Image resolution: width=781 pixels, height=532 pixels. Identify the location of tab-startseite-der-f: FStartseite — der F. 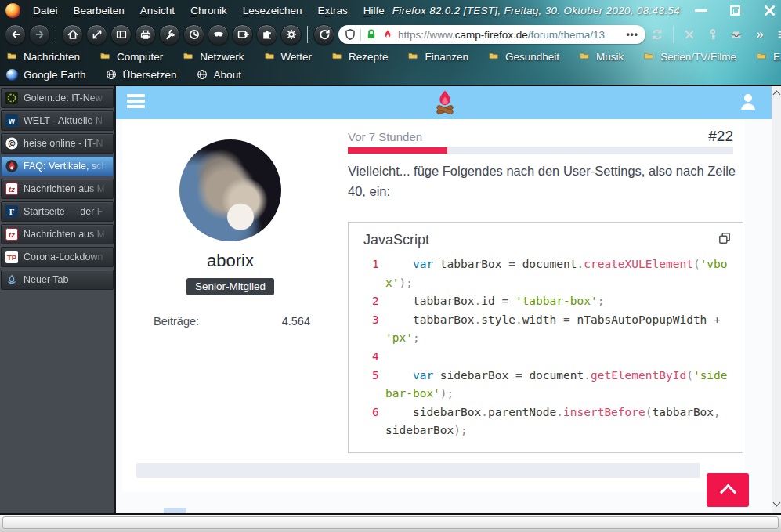
(57, 212).